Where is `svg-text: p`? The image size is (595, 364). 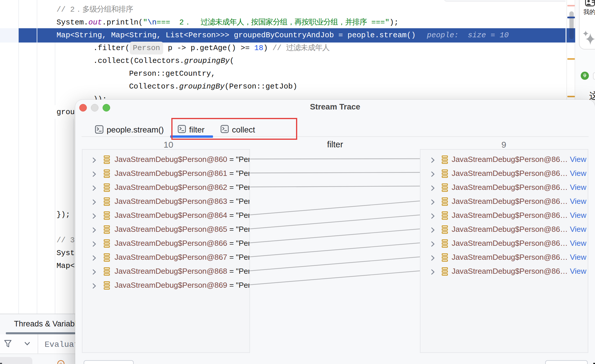 svg-text: p is located at coordinates (61, 363).